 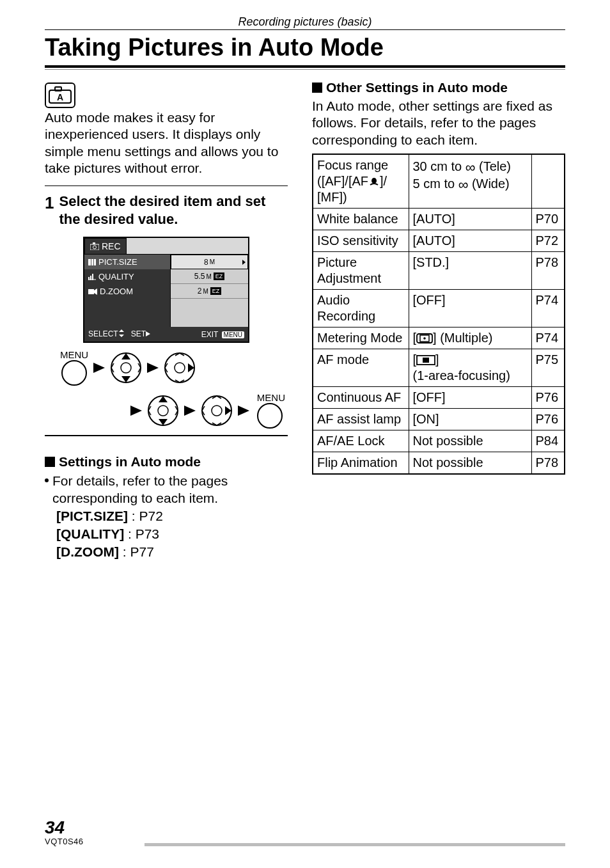 I want to click on lcd-tab-label: REC, so click(x=111, y=246).